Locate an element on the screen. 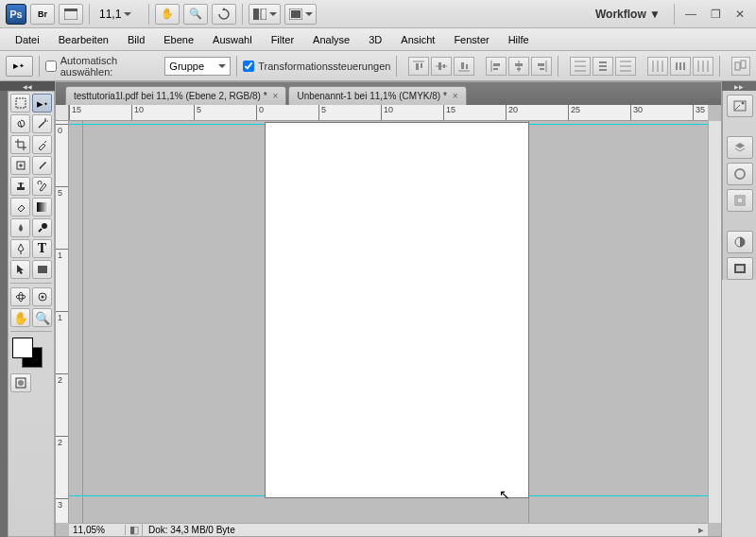 The height and width of the screenshot is (537, 756). eyedropper-tool is located at coordinates (42, 145).